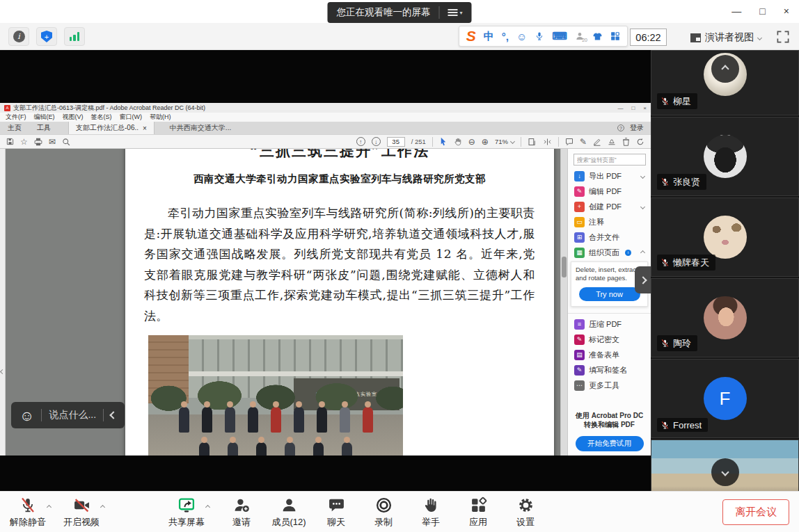 The image size is (799, 532). Describe the element at coordinates (633, 108) in the screenshot. I see `acrobat-maximize-button: □` at that location.